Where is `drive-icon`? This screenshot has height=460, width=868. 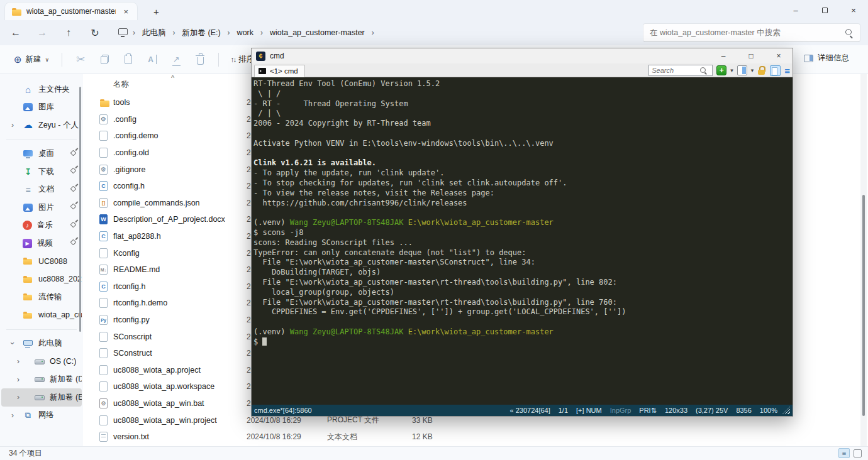
drive-icon is located at coordinates (39, 397).